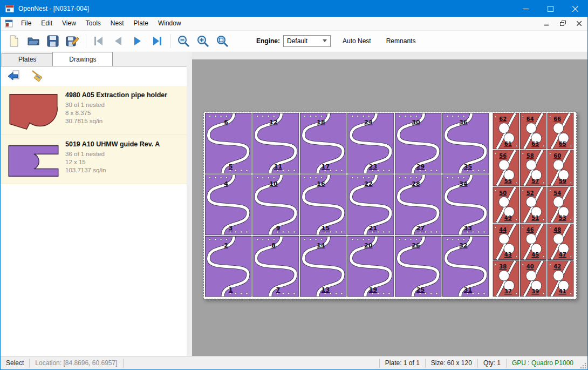  Describe the element at coordinates (508, 218) in the screenshot. I see `svg-text: 49` at that location.